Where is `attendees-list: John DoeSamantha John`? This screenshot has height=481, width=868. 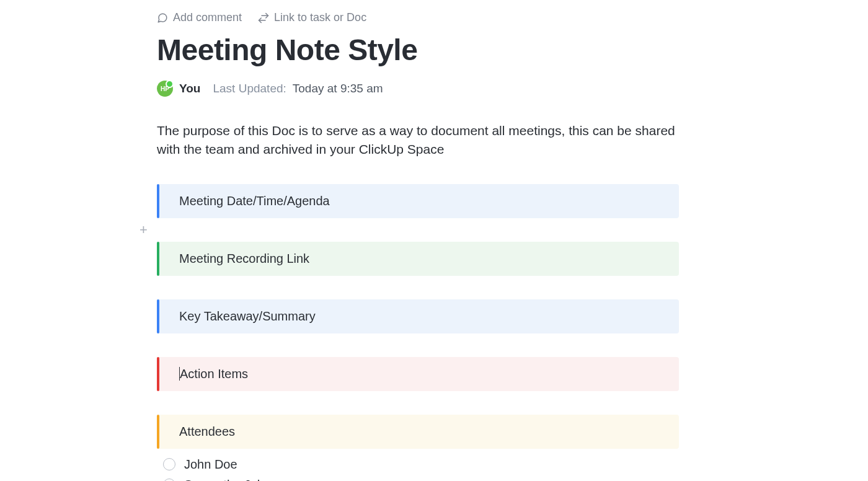 attendees-list: John DoeSamantha John is located at coordinates (418, 469).